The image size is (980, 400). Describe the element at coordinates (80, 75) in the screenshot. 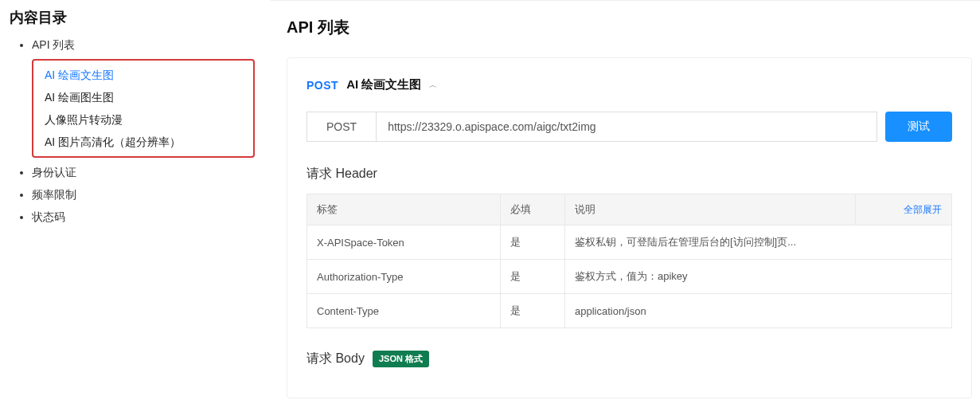

I see `sidebar-item-label: AI 绘画文生图` at that location.